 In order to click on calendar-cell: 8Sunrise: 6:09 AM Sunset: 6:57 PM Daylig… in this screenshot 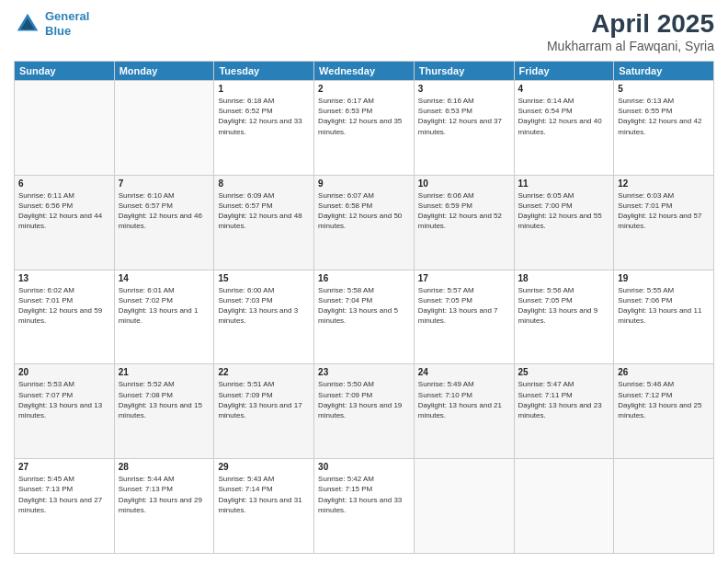, I will do `click(265, 223)`.